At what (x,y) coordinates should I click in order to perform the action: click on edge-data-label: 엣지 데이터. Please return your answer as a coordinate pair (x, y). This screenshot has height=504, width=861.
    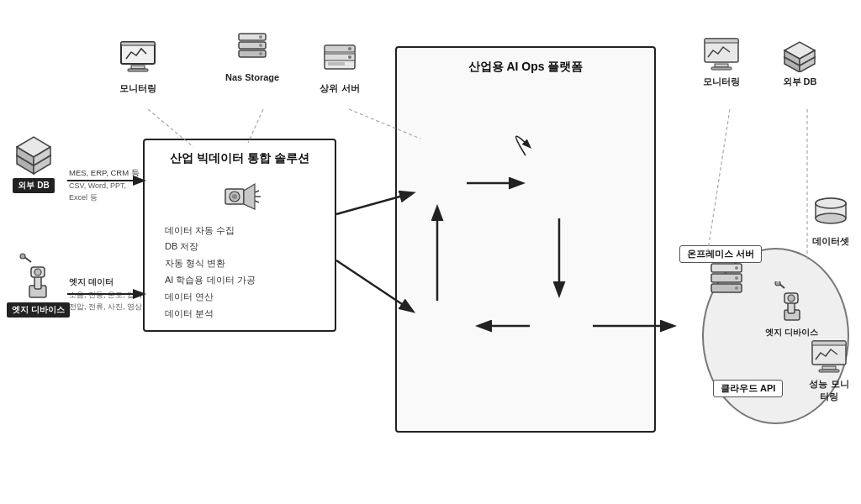
    Looking at the image, I should click on (91, 282).